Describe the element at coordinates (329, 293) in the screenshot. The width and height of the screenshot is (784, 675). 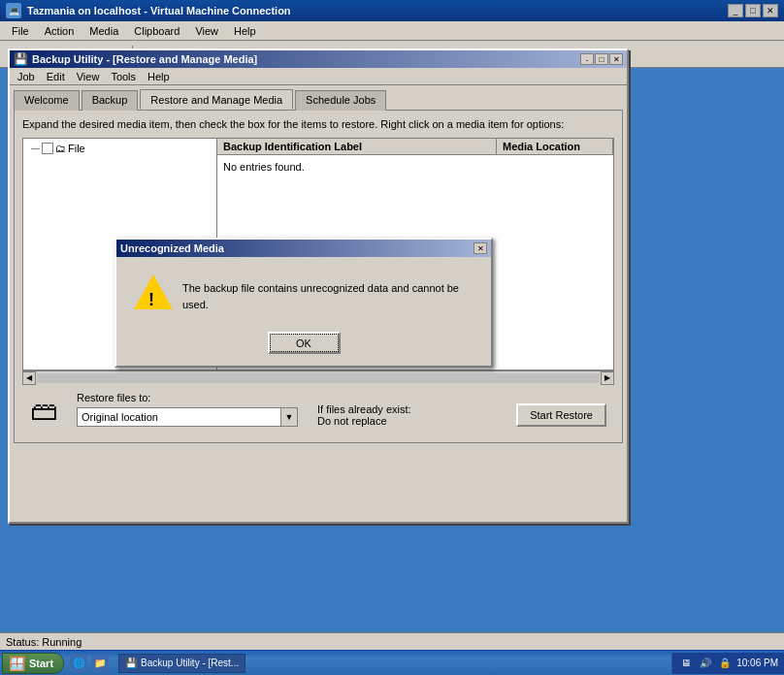
I see `dialog-message: The backup file contains unrecognized da…` at that location.